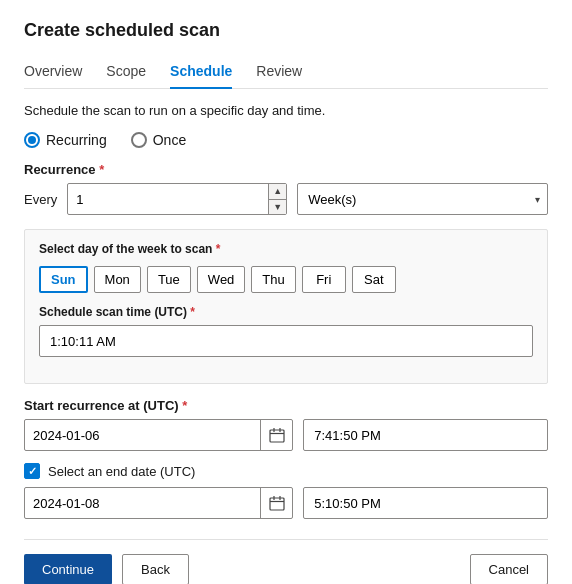  Describe the element at coordinates (53, 73) in the screenshot. I see `tab-overview: Overview` at that location.